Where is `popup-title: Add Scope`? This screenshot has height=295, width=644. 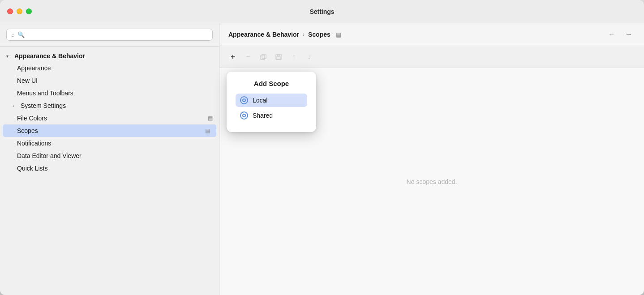
popup-title: Add Scope is located at coordinates (271, 83).